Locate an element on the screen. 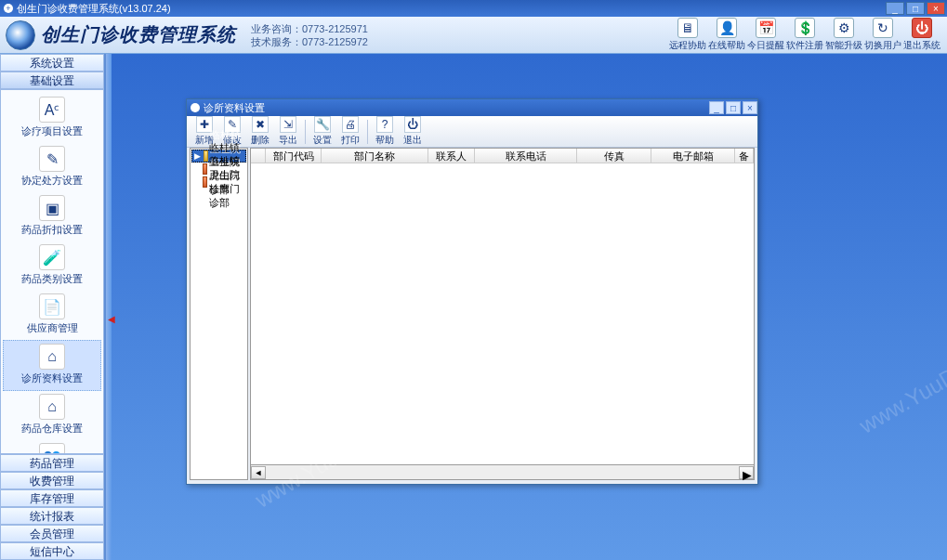 This screenshot has width=947, height=560. col-name: 部门名称 is located at coordinates (375, 156).